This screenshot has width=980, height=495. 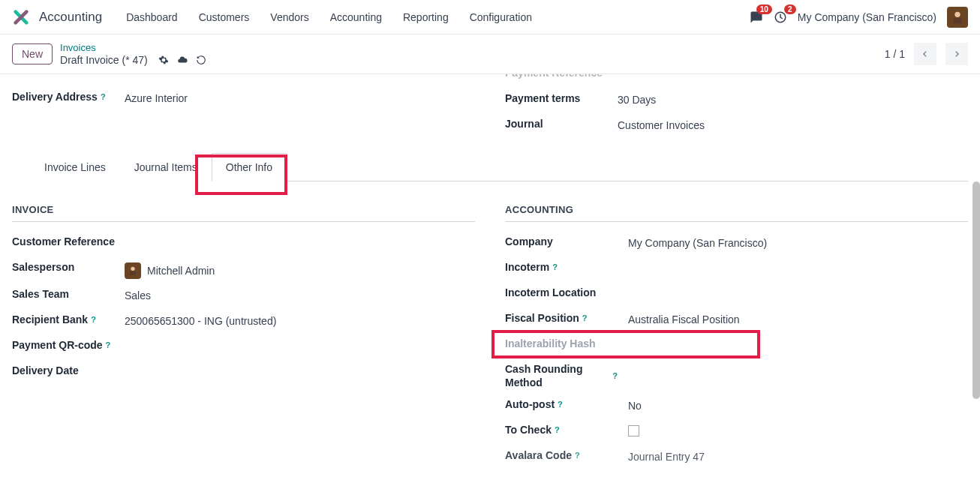 What do you see at coordinates (181, 271) in the screenshot?
I see `salesperson-name: Mitchell Admin` at bounding box center [181, 271].